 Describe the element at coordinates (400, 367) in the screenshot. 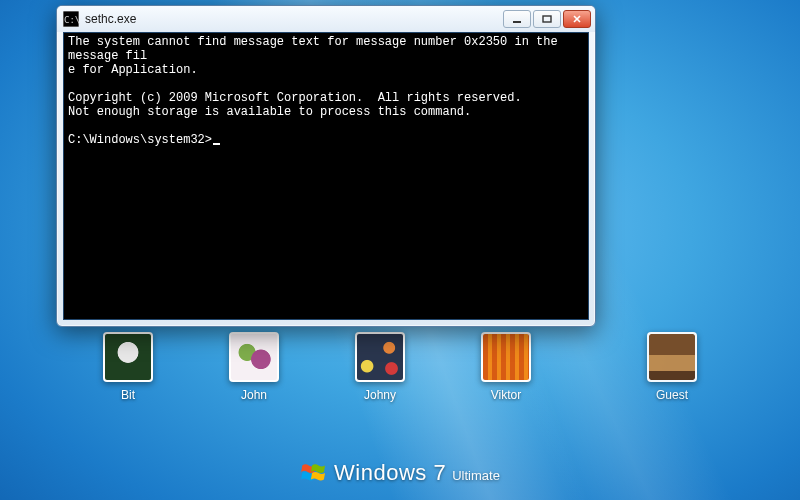

I see `login-user-list: Bit John Johny Viktor Guest` at that location.